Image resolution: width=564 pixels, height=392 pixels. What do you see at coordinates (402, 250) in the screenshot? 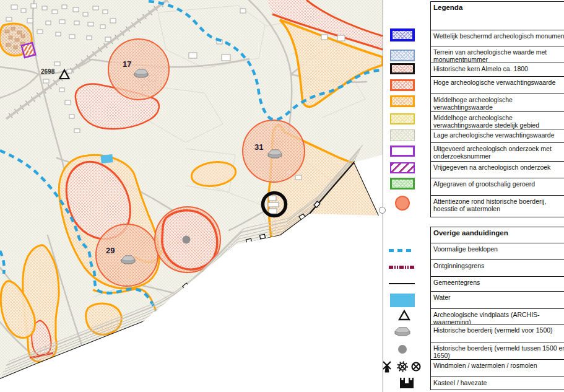
I see `brook-line-symbol` at bounding box center [402, 250].